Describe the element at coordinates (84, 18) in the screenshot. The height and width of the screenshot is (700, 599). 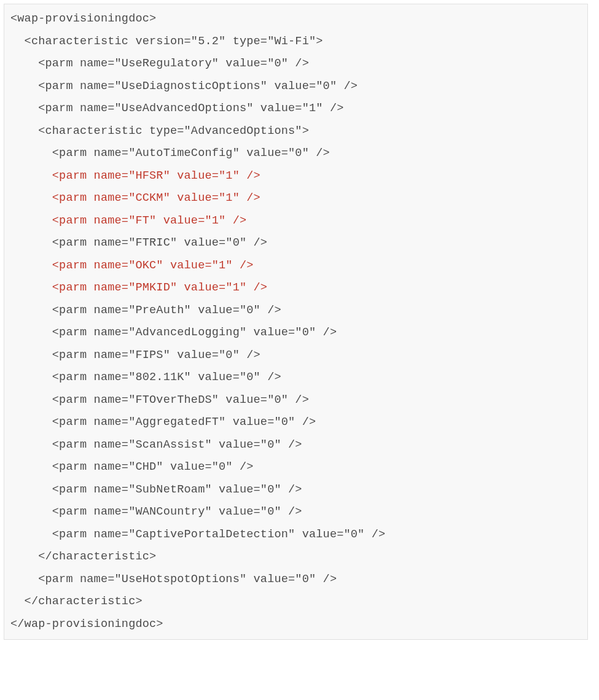
I see `code-line: <wap-provisioningdoc>` at that location.